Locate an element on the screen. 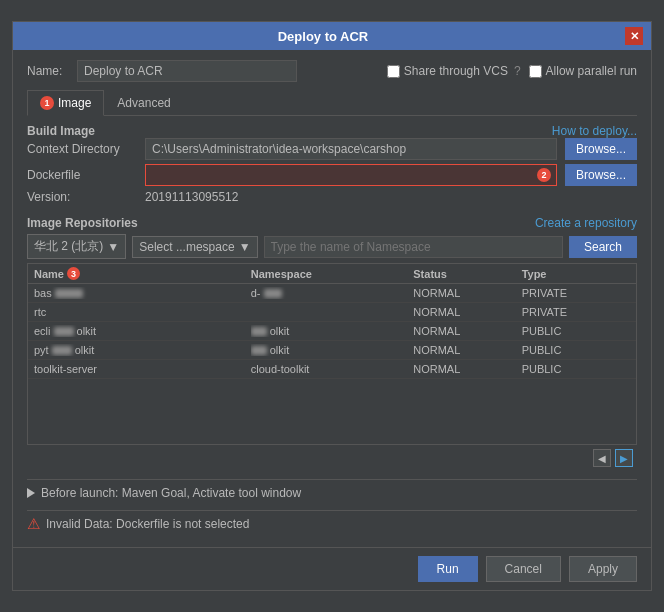 The image size is (664, 612). vcs-help-icon: ? is located at coordinates (518, 71).